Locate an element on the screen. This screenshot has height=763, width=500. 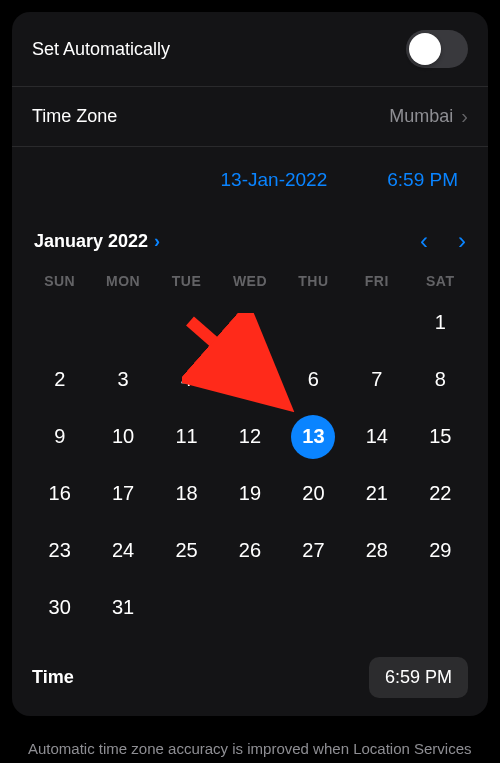
calendar-day: 31 is located at coordinates (122, 608).